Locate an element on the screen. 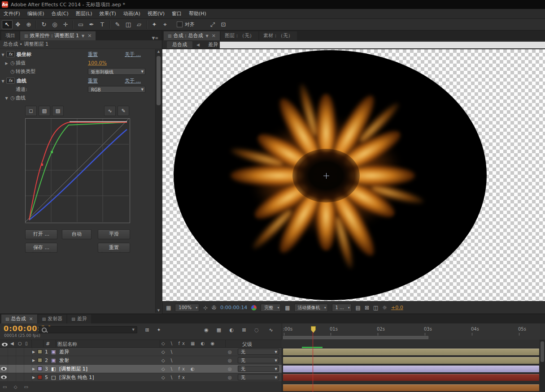 Image resolution: width=545 pixels, height=392 pixels. hide-shy-icon: ◉ is located at coordinates (206, 330).